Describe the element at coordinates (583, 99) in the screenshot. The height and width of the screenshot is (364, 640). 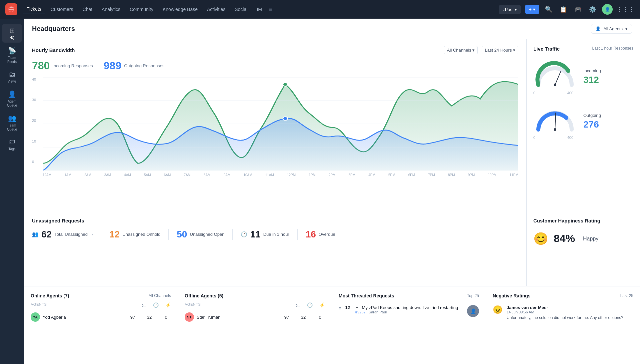
I see `gauge-container: 0 400 Incoming 312` at that location.